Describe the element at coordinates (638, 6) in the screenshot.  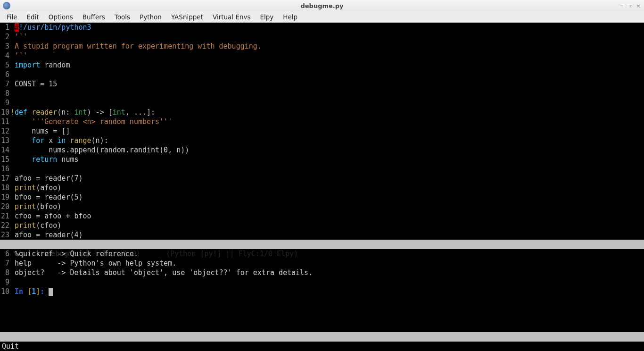
I see `window-close-button: ×` at that location.